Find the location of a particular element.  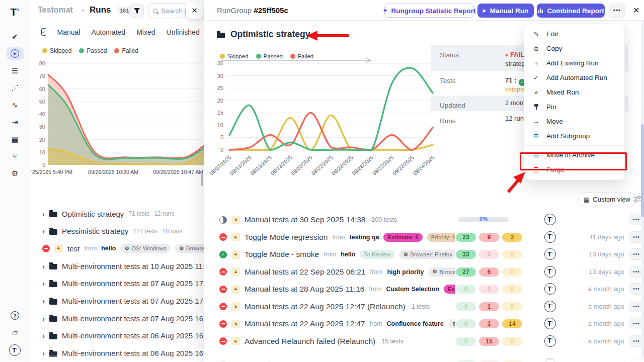

badge-text: To Review is located at coordinates (377, 254).